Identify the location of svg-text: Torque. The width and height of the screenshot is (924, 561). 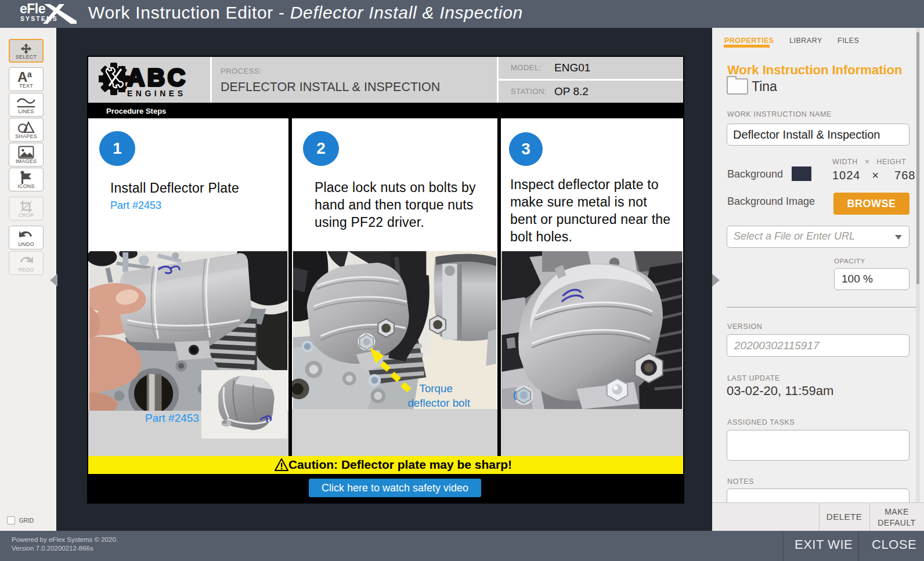
(435, 389).